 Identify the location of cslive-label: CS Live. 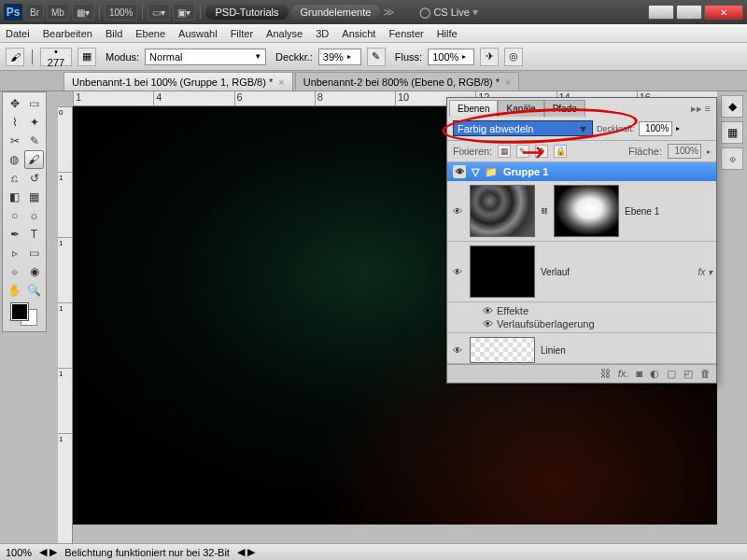
(452, 12).